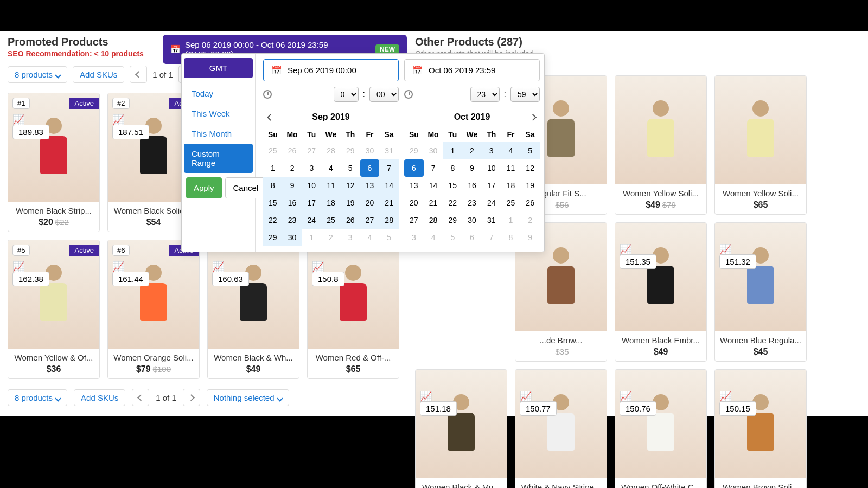  Describe the element at coordinates (218, 158) in the screenshot. I see `range-custom: Custom Range` at that location.